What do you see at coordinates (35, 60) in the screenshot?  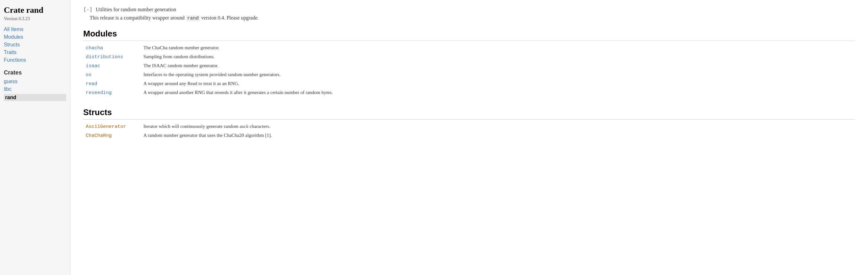 I see `sidebar-item-functions: Functions` at bounding box center [35, 60].